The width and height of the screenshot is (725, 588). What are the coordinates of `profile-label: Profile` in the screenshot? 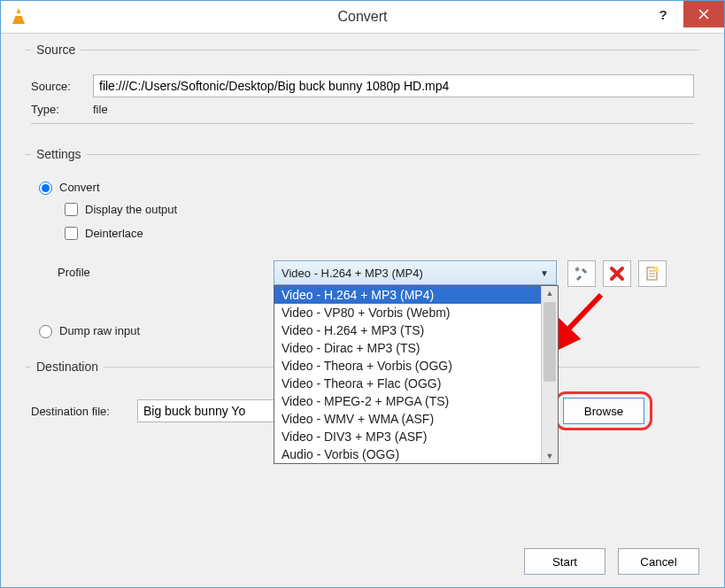 It's located at (111, 269).